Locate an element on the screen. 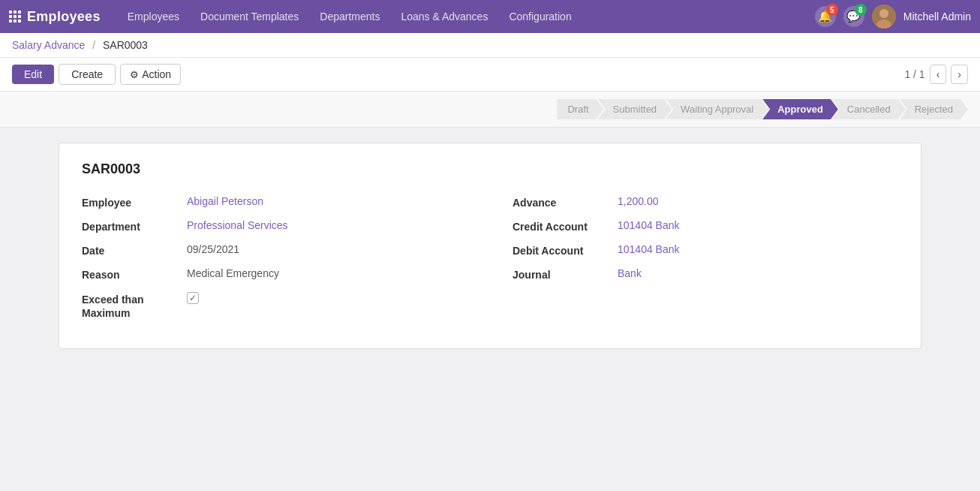  status-draft-label: Draft is located at coordinates (578, 110).